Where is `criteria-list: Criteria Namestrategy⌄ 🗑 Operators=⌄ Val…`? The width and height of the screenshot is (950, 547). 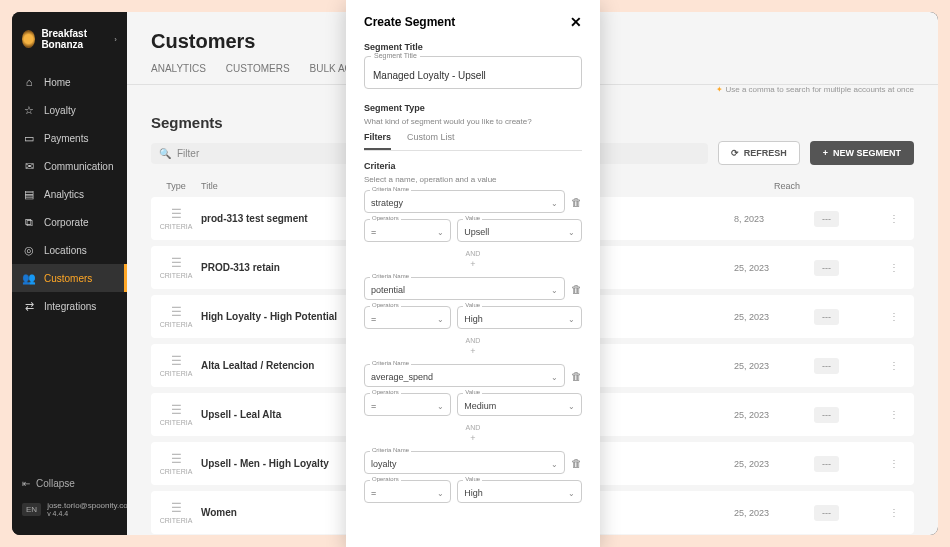
criteria-list: Criteria Namestrategy⌄ 🗑 Operators=⌄ Val… is located at coordinates (473, 346).